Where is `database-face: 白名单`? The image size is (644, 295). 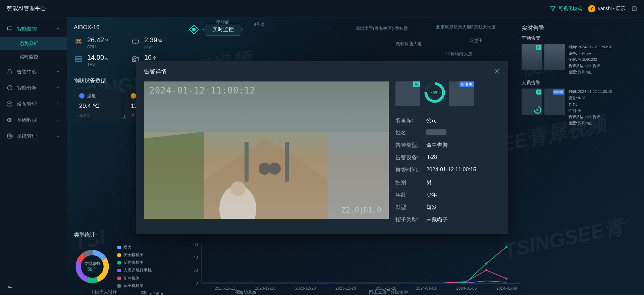 database-face: 白名单 is located at coordinates (462, 94).